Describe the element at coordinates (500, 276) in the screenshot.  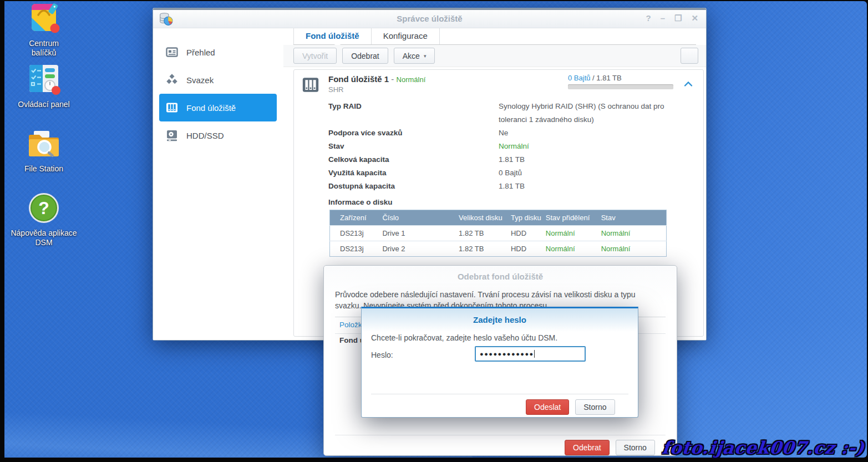
I see `remove-dialog-title: Odebrat fond úložiště` at that location.